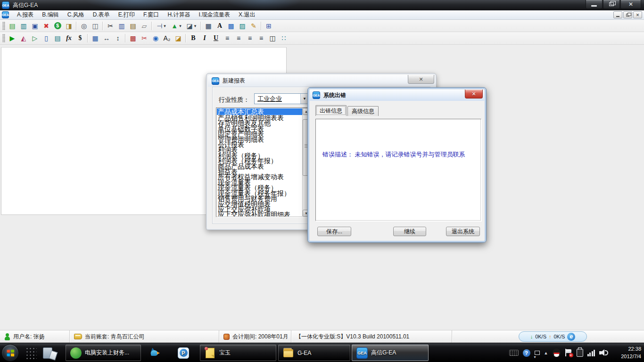  I want to click on network-signal-icon, so click(591, 353).